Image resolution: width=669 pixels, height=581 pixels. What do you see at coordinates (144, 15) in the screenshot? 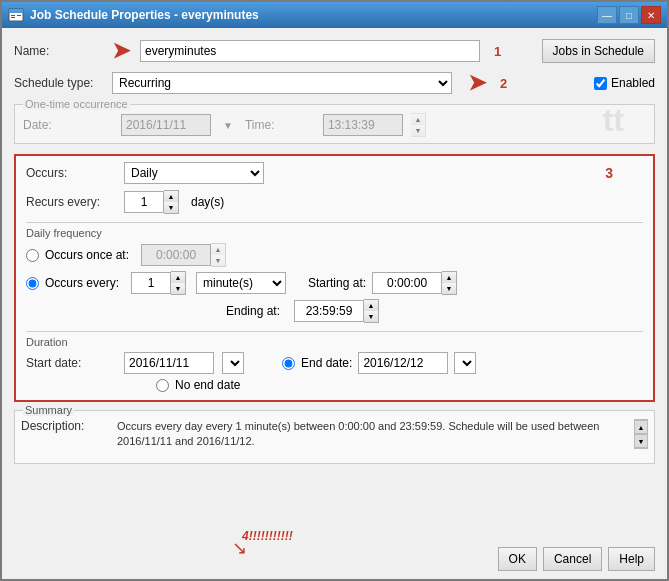
I see `window-title: Job Schedule Properties - everyminutes` at bounding box center [144, 15].